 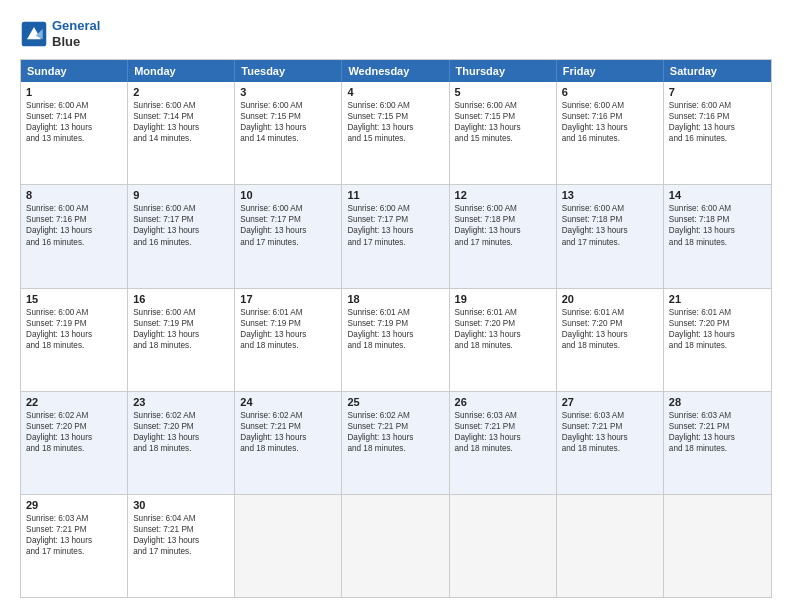 What do you see at coordinates (288, 71) in the screenshot?
I see `header-tuesday: Tuesday` at bounding box center [288, 71].